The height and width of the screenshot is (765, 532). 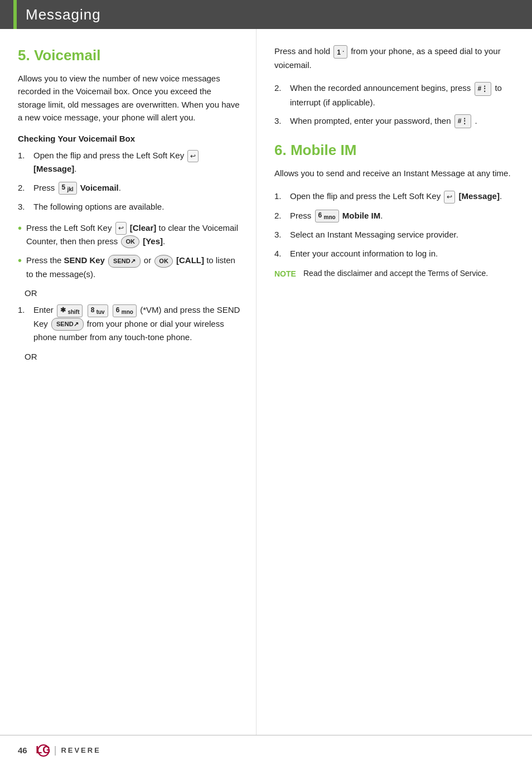 I want to click on step-3-text: The following options are available., so click(x=99, y=206).